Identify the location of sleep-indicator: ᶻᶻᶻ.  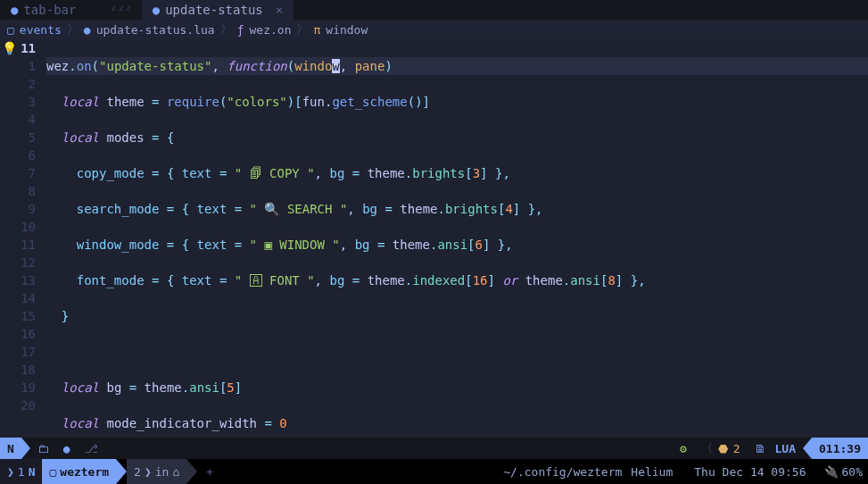
(120, 10).